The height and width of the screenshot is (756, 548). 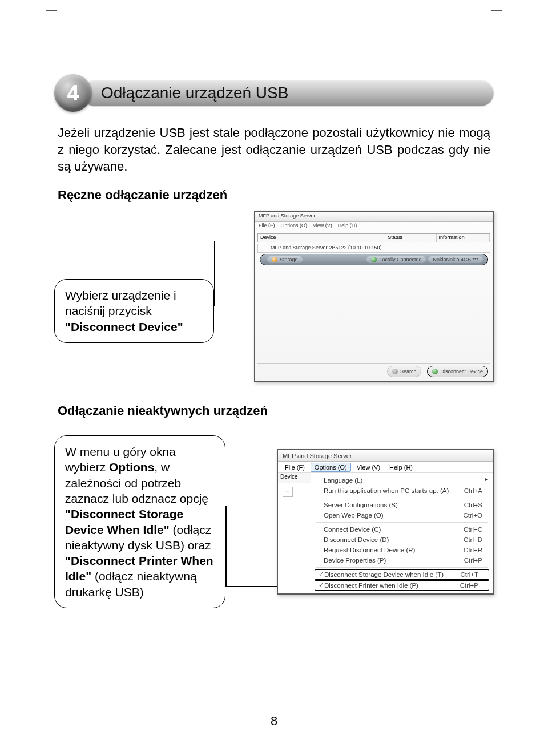 What do you see at coordinates (323, 226) in the screenshot?
I see `menu-view: View (V)` at bounding box center [323, 226].